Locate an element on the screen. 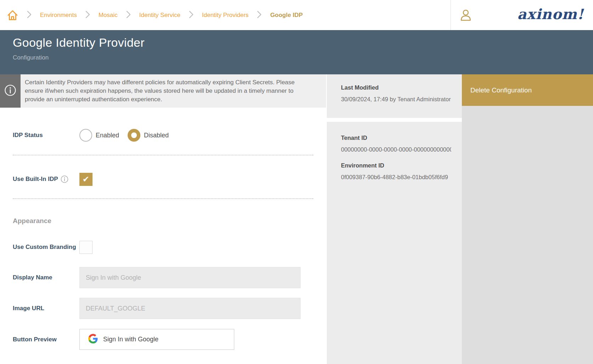  page-subtitle: Configuration is located at coordinates (30, 58).